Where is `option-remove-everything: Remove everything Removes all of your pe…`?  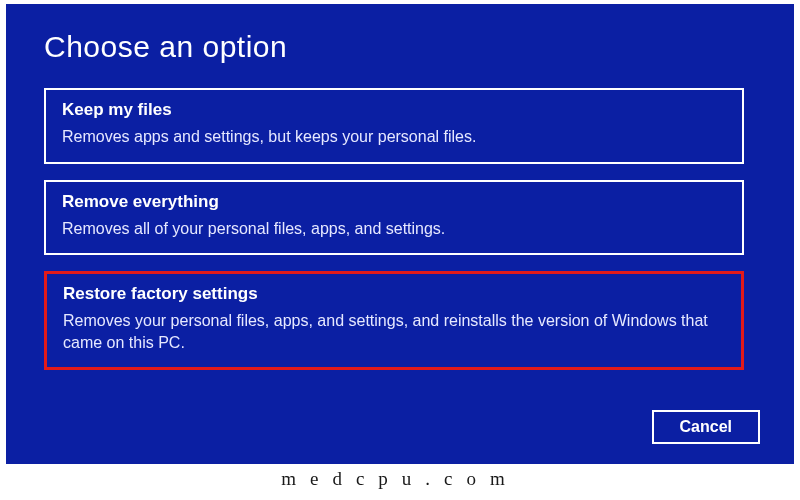 option-remove-everything: Remove everything Removes all of your pe… is located at coordinates (394, 218).